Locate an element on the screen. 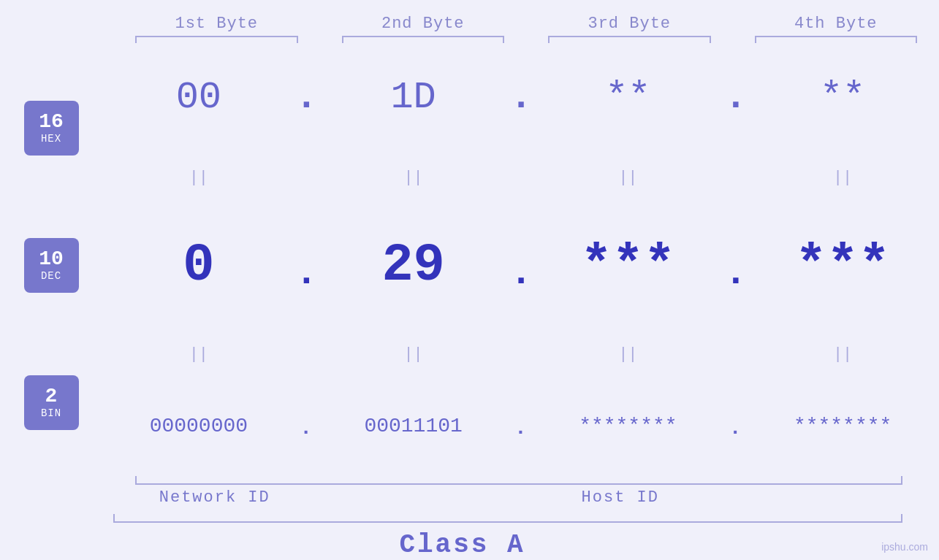  bin-b3-cell: ******** is located at coordinates (628, 426).